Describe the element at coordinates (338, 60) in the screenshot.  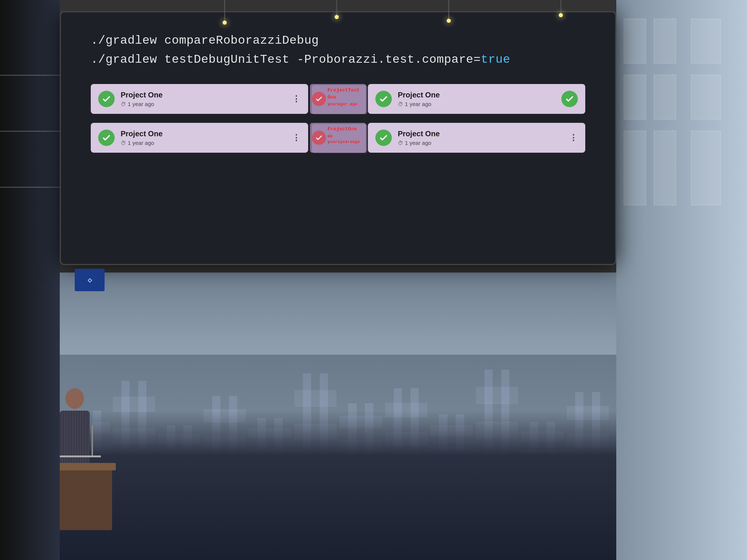
I see `terminal-line-2: ./gradlew testDebugUnitTest -Proborazzi.…` at that location.